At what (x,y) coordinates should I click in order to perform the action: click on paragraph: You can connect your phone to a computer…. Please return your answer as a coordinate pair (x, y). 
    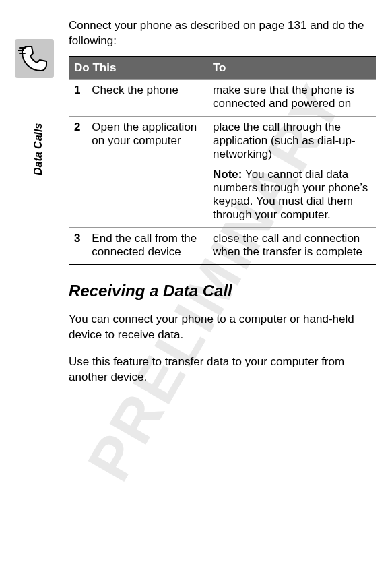
    Looking at the image, I should click on (222, 327).